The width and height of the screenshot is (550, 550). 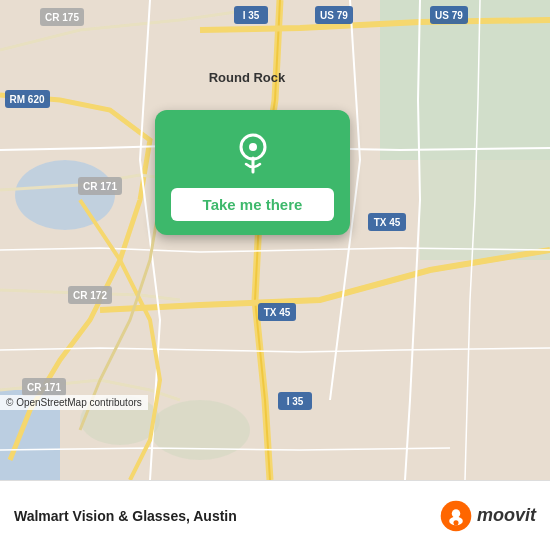 What do you see at coordinates (488, 516) in the screenshot?
I see `moovit-logo: moovit` at bounding box center [488, 516].